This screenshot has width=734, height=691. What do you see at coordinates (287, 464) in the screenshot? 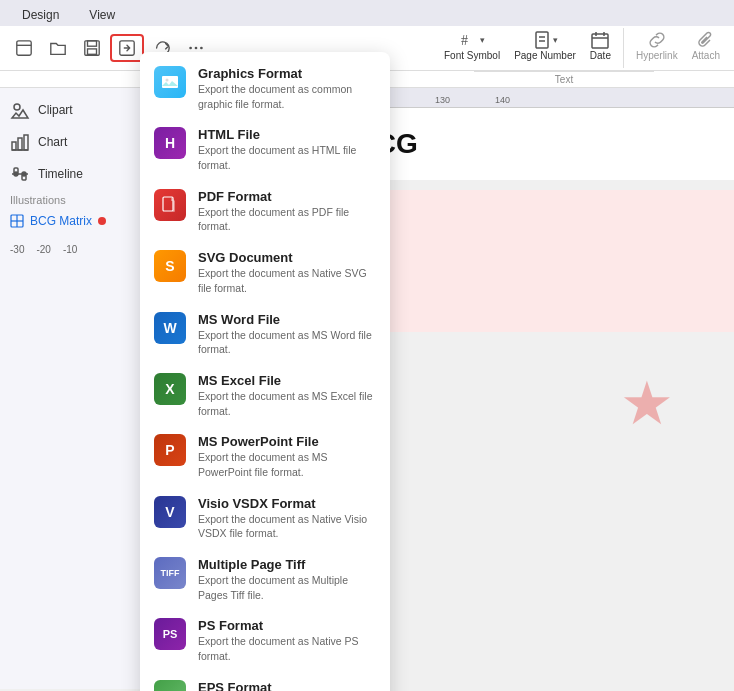
I see `ms-ppt-desc: Export the document as MS PowerPoint fil…` at bounding box center [287, 464].